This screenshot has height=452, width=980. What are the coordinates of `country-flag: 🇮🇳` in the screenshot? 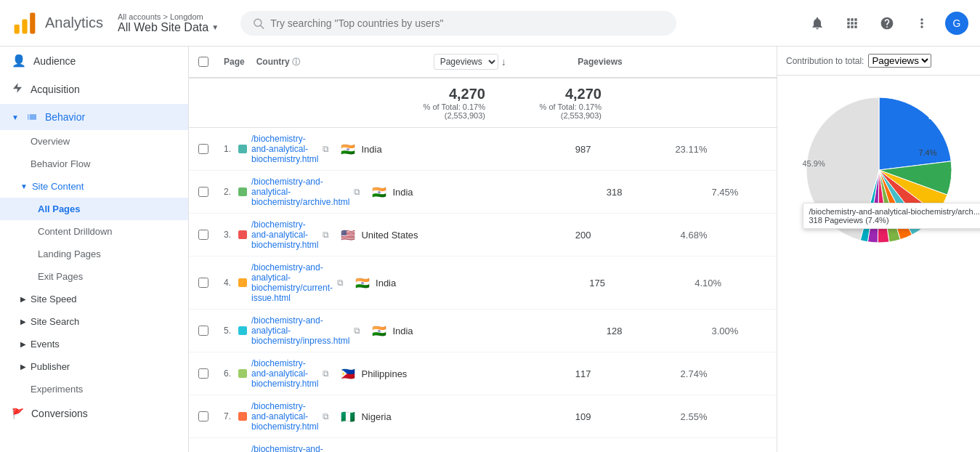 It's located at (363, 283).